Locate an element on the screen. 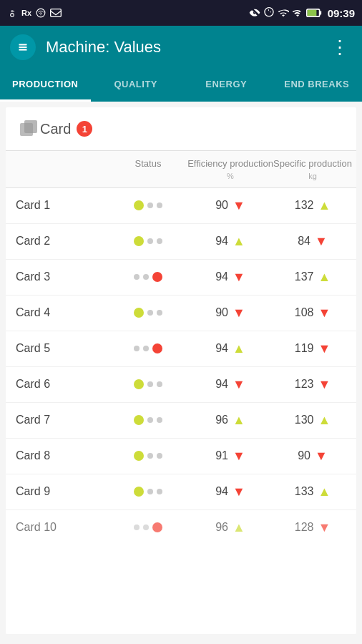  table-row: Card 694▼123▼ is located at coordinates (181, 385).